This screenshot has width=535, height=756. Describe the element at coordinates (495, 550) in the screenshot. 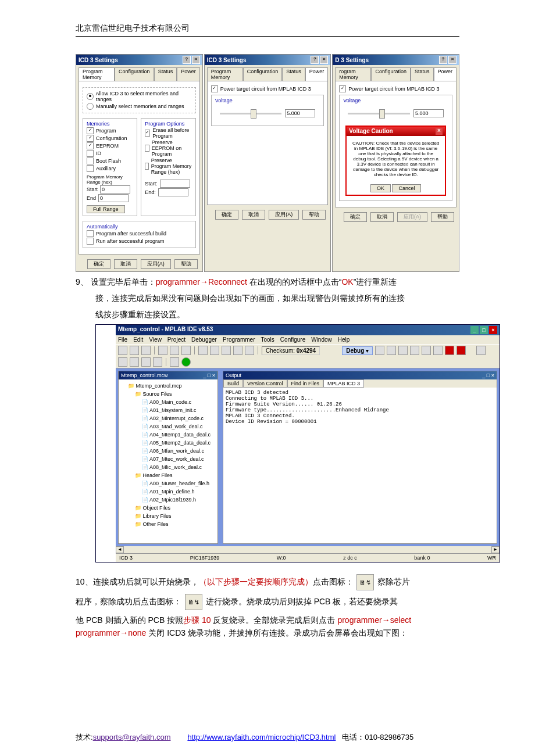

I see `scroll-right-icon: ►` at that location.